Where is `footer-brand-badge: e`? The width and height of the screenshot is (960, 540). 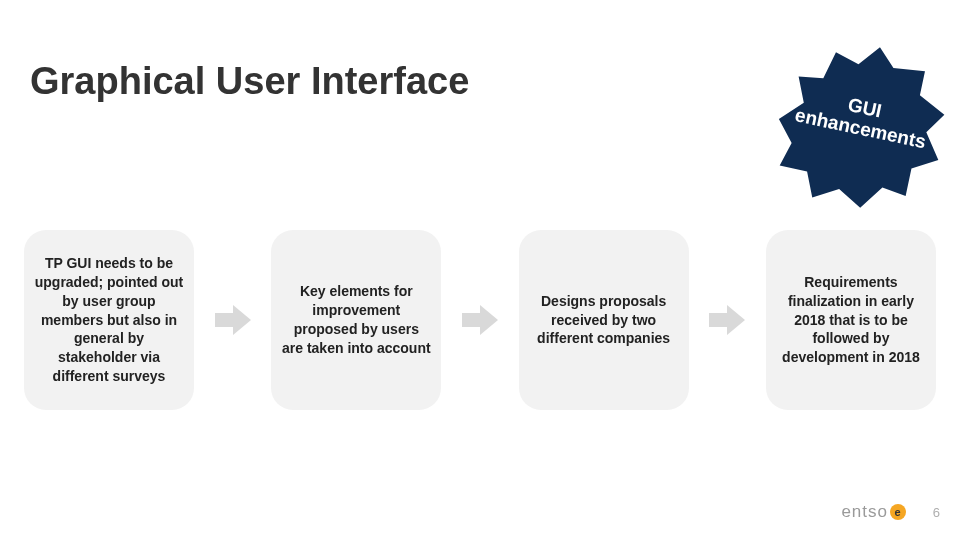 footer-brand-badge: e is located at coordinates (898, 512).